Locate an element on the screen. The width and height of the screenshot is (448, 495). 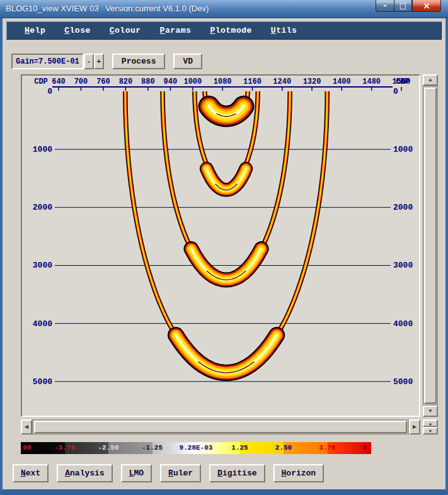
scroll-left-button: ◀ is located at coordinates (26, 427).